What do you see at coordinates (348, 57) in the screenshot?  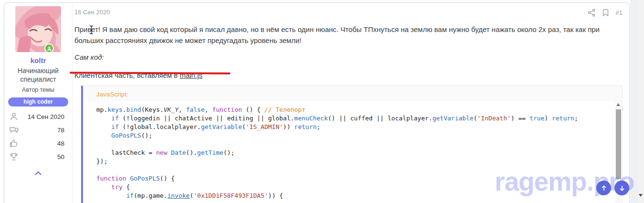 I see `post-code-intro: Сам код:` at bounding box center [348, 57].